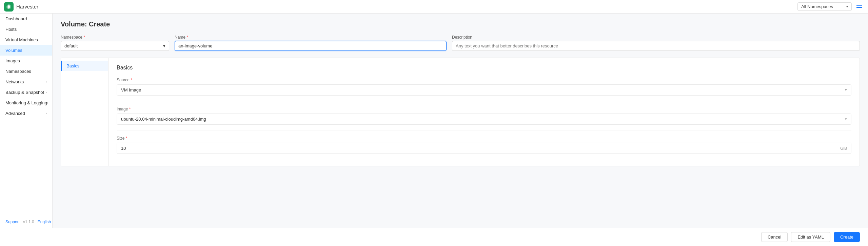 Image resolution: width=868 pixels, height=246 pixels. I want to click on page-footer: Cancel Edit as YAML Create, so click(434, 237).